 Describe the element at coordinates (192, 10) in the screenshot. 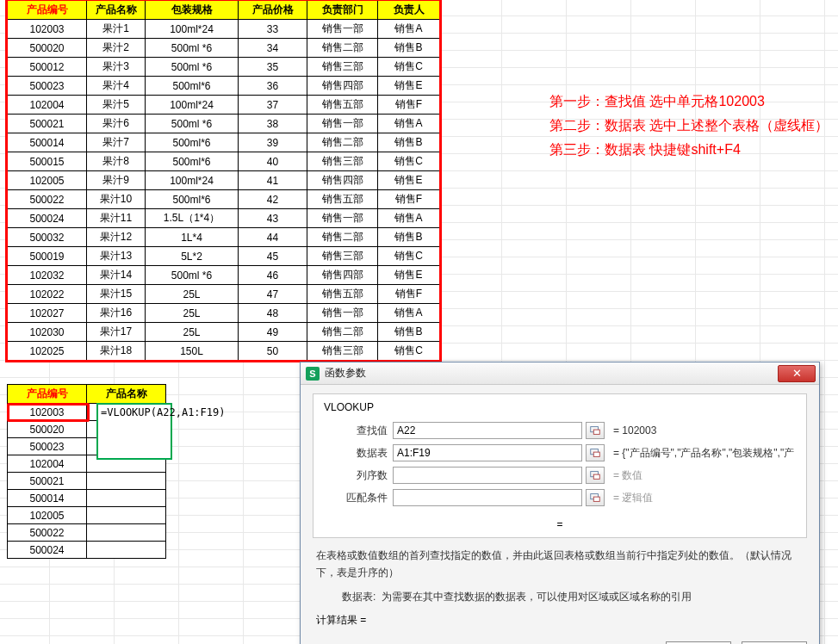

I see `column-header: 包装规格` at that location.